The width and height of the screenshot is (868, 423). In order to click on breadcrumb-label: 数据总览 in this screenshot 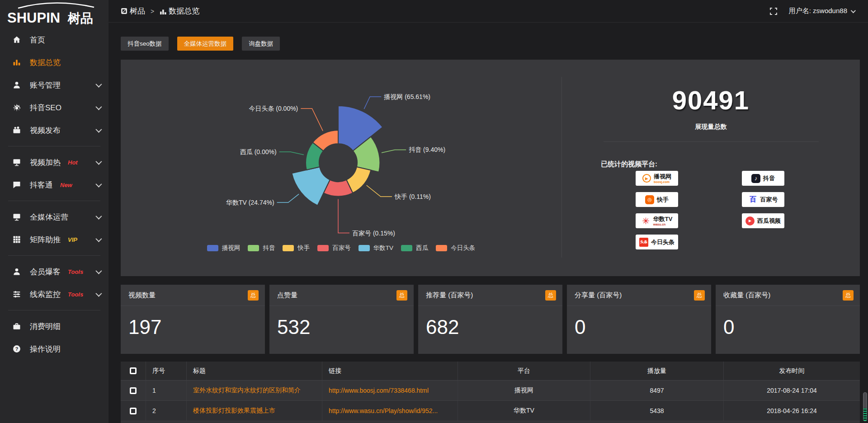, I will do `click(184, 11)`.